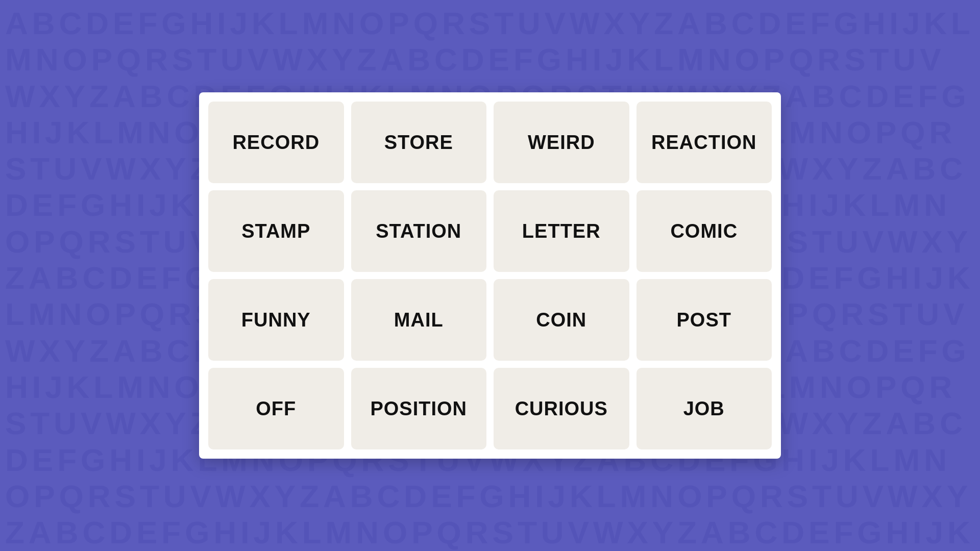 This screenshot has height=551, width=980. I want to click on word-label-coin: COIN, so click(561, 320).